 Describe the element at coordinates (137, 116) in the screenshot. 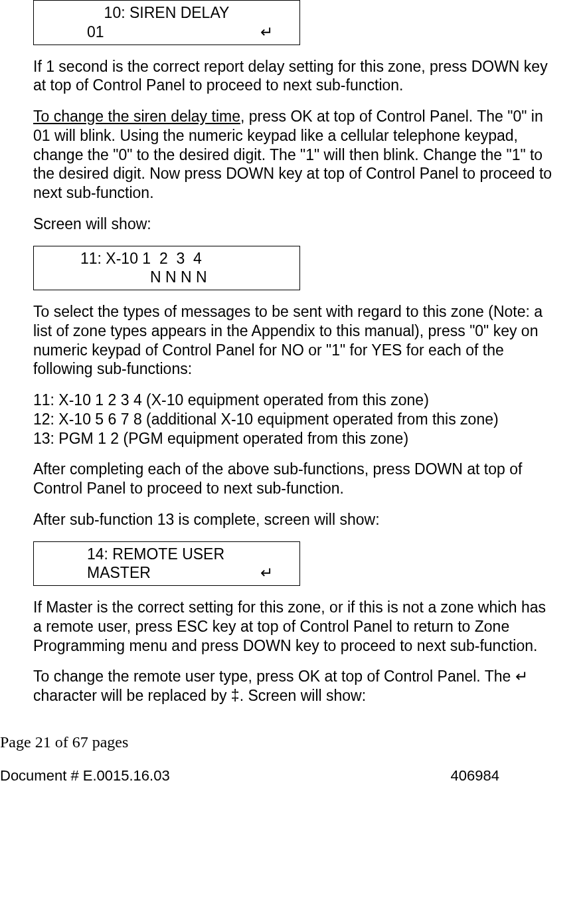

I see `underlined-text: To change the siren delay time` at that location.